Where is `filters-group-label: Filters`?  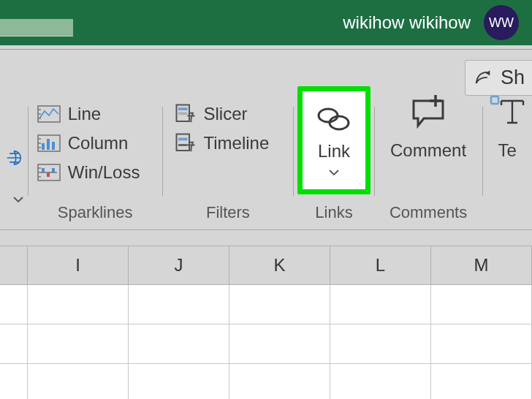 filters-group-label: Filters is located at coordinates (228, 213).